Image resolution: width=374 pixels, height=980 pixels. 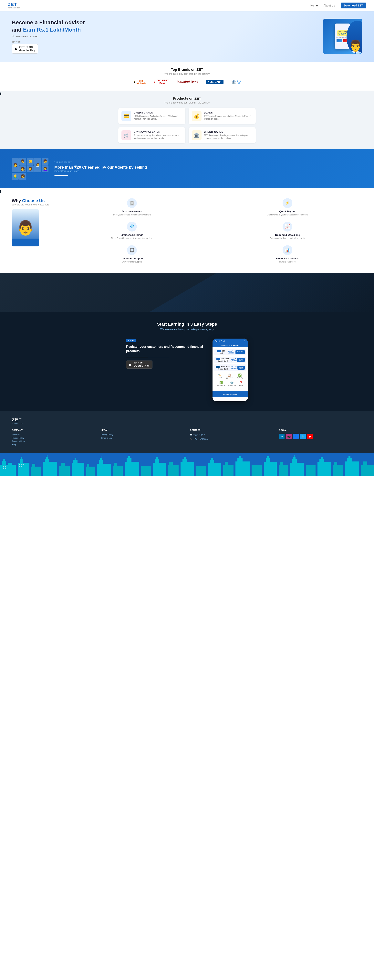 I want to click on footer-phone: +91-7617376072, so click(x=201, y=439).